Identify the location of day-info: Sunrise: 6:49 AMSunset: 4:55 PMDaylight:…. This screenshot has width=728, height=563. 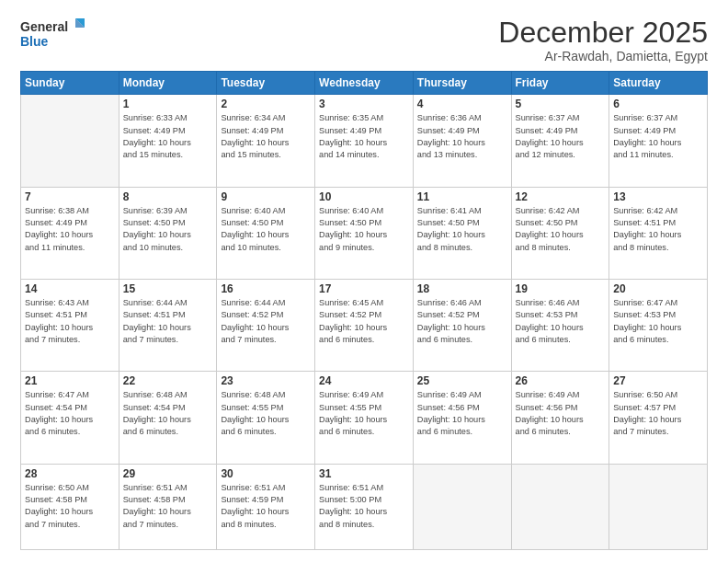
(364, 414).